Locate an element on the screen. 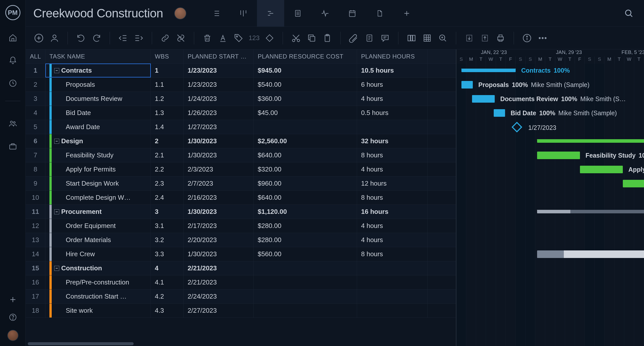 The height and width of the screenshot is (346, 644). cell-wbs: 3.3 is located at coordinates (167, 254).